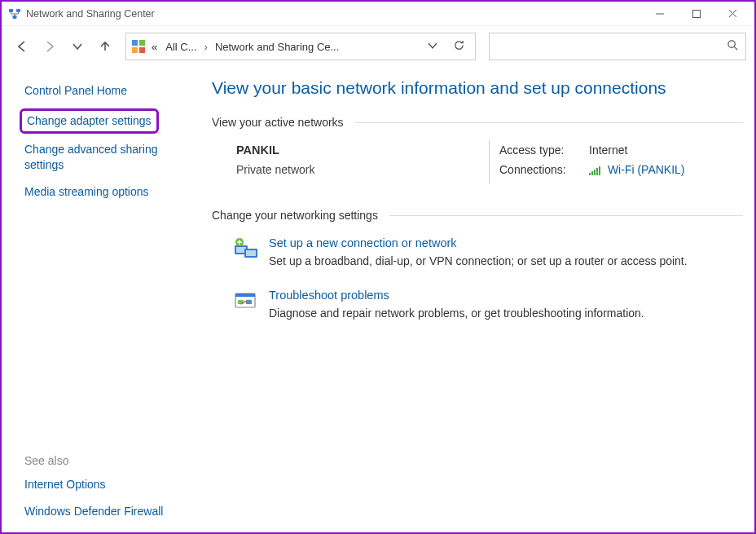 This screenshot has width=756, height=534. What do you see at coordinates (696, 14) in the screenshot?
I see `maximize-button` at bounding box center [696, 14].